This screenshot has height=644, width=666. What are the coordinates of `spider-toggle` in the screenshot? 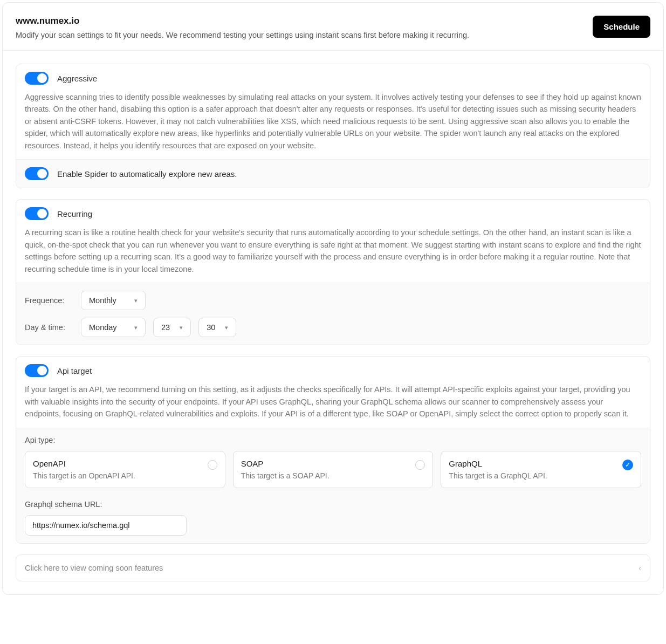 It's located at (37, 174).